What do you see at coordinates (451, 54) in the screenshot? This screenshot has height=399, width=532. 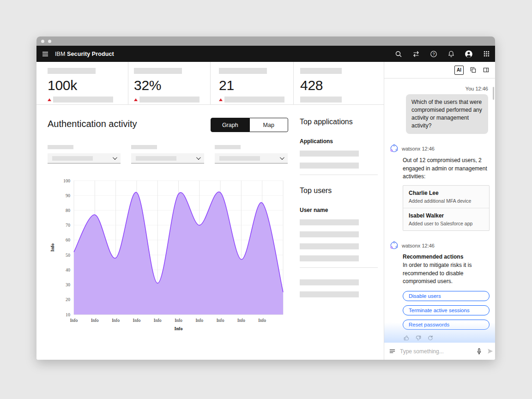 I see `notifications-bell-icon` at bounding box center [451, 54].